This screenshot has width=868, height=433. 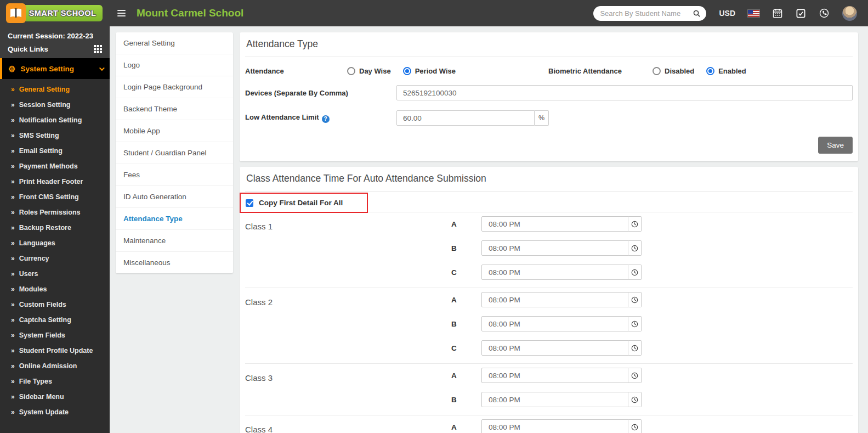 I want to click on sidebar-item-system-update: »System Update, so click(x=55, y=412).